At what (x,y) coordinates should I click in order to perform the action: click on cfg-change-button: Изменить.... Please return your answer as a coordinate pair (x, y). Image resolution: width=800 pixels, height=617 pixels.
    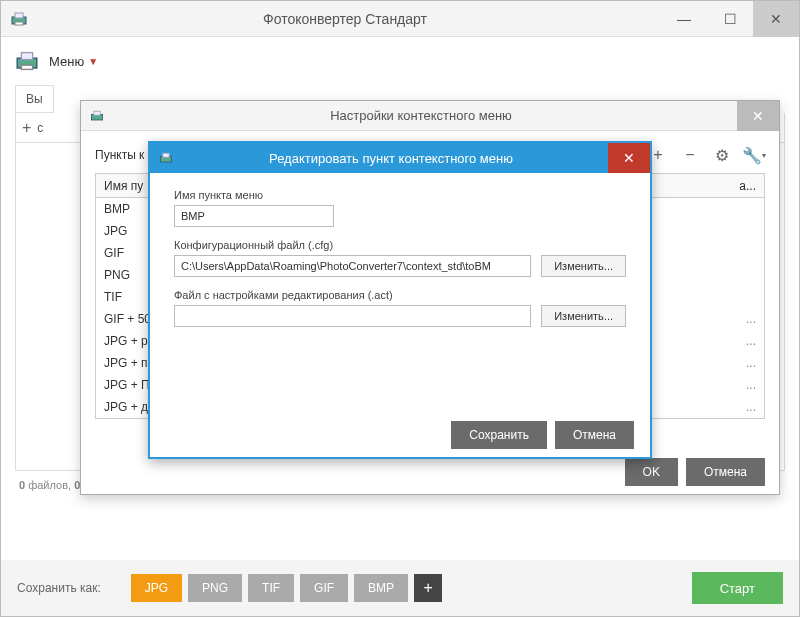
    Looking at the image, I should click on (584, 266).